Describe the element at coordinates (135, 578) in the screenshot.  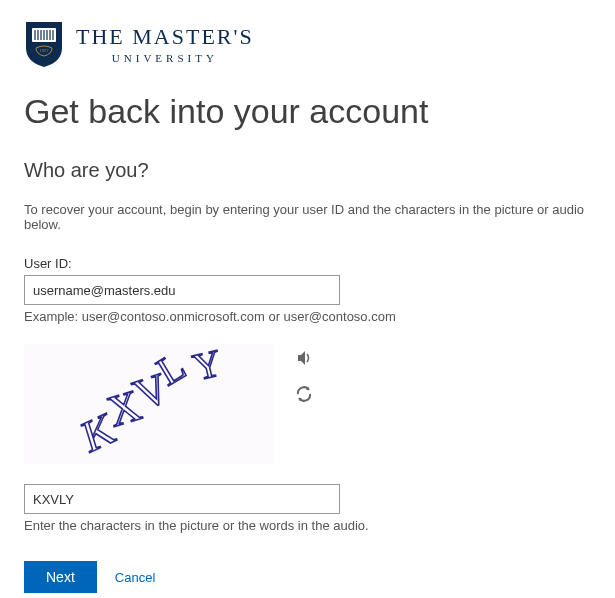
I see `cancel-link: Cancel` at that location.